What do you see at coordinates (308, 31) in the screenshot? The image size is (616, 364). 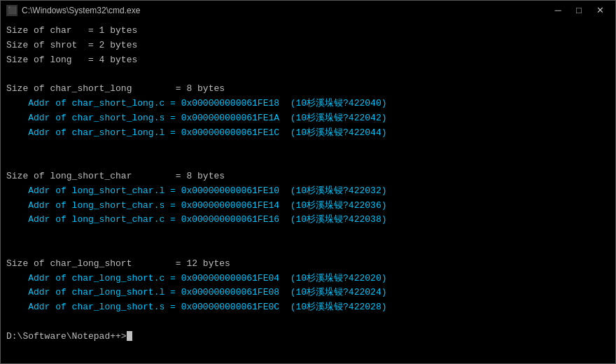 I see `terminal-line: Size of char = 1 bytes` at bounding box center [308, 31].